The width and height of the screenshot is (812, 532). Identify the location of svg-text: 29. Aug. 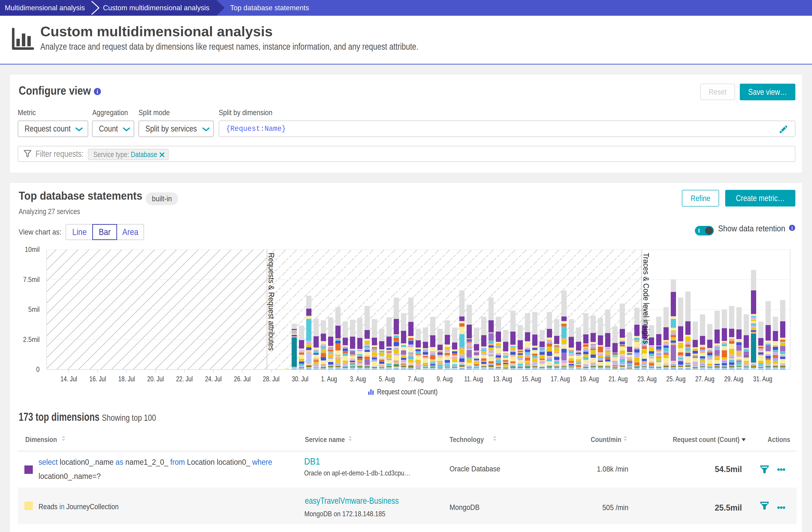
(734, 379).